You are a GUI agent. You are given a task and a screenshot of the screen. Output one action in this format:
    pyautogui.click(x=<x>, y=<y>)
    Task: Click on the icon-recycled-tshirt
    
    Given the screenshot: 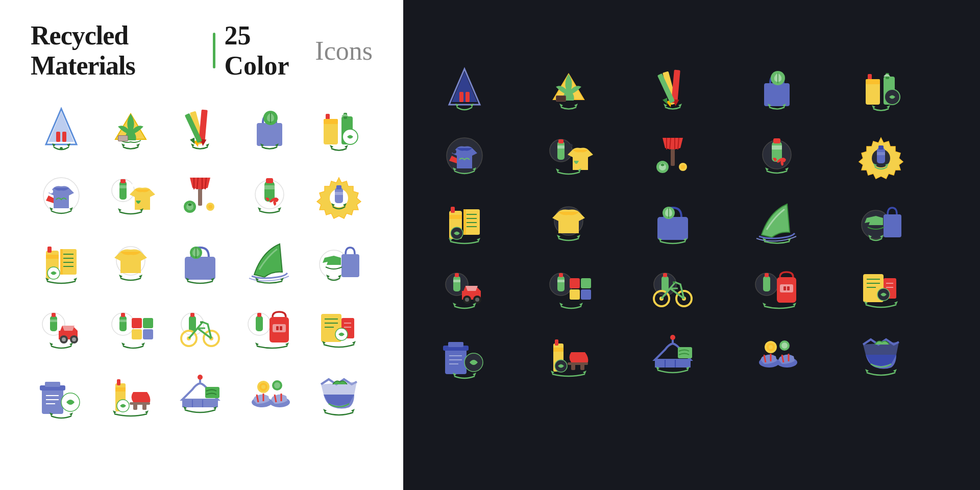 What is the action you would take?
    pyautogui.click(x=131, y=262)
    